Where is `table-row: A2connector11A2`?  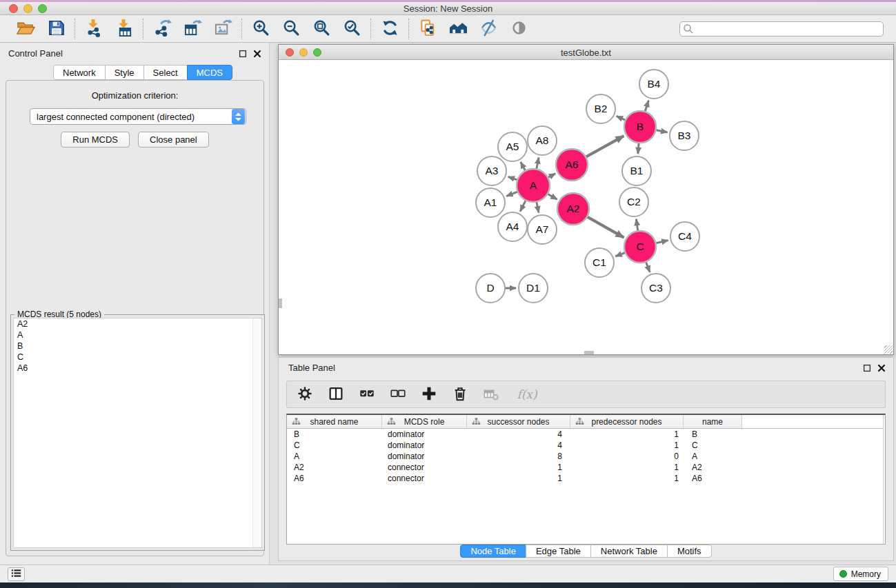
table-row: A2connector11A2 is located at coordinates (586, 467).